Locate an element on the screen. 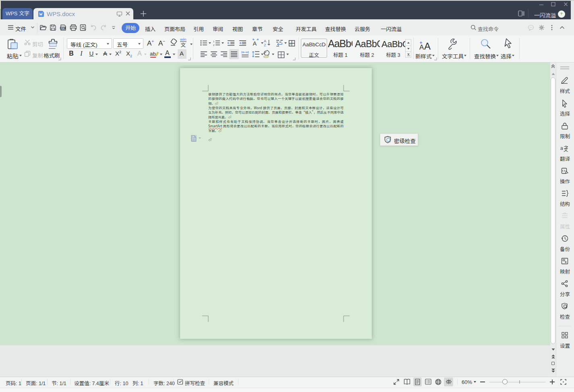 The width and height of the screenshot is (574, 392). svg-text: PDF is located at coordinates (63, 28).